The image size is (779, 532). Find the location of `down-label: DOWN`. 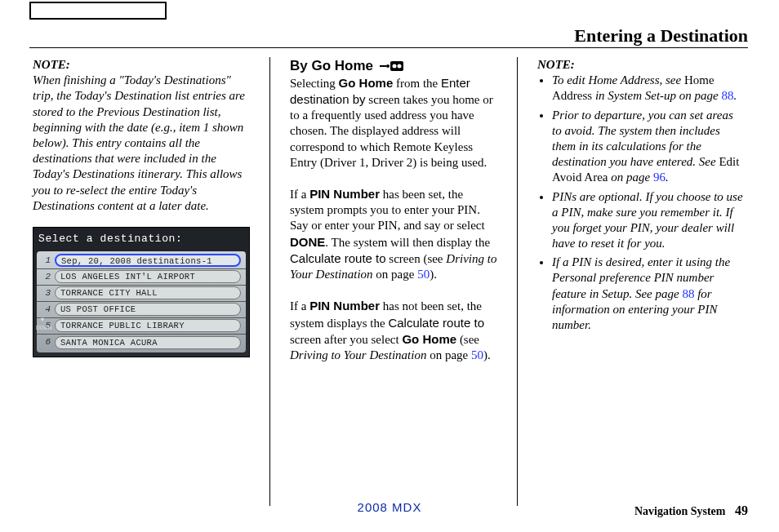

down-label: DOWN is located at coordinates (44, 328).